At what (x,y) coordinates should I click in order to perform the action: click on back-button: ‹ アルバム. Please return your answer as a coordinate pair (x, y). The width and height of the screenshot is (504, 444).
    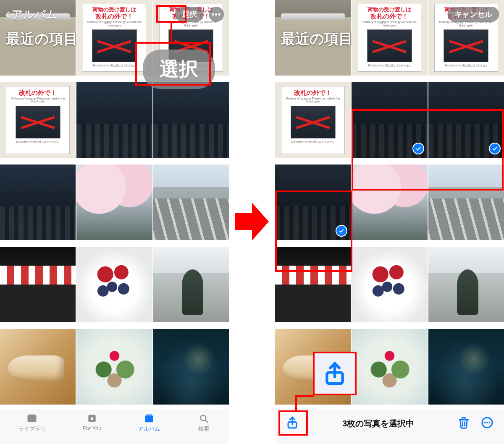
    Looking at the image, I should click on (31, 14).